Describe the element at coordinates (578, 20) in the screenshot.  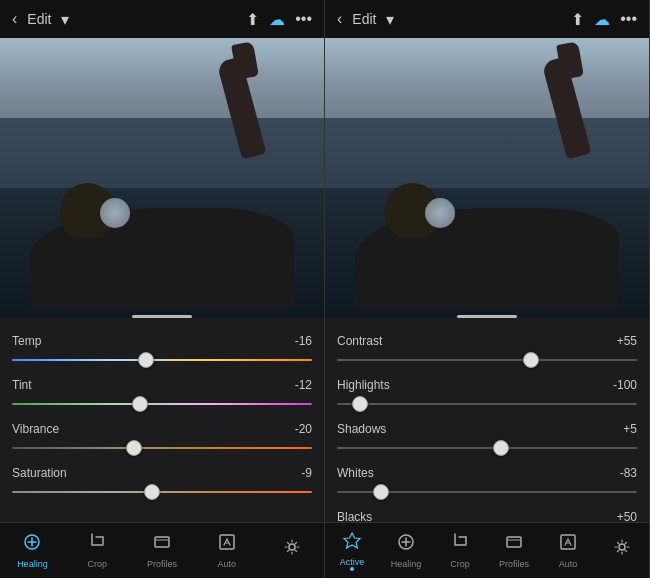
I see `right-share-icon: ⬆` at that location.